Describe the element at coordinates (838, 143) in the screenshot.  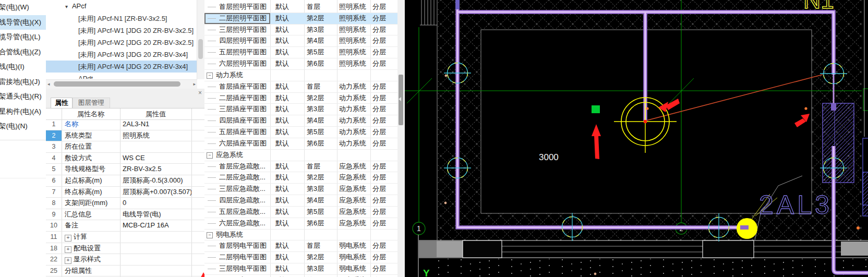
I see `shaft-column` at that location.